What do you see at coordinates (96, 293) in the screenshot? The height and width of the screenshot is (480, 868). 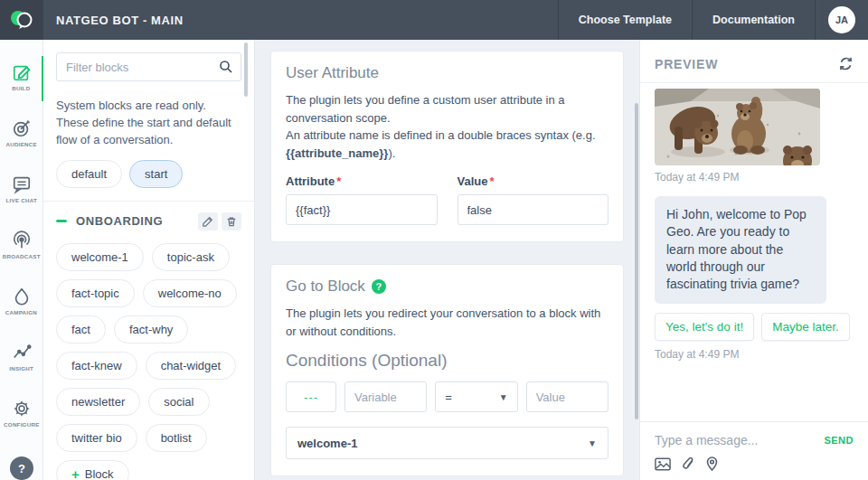 I see `block-pill: fact-topic` at bounding box center [96, 293].